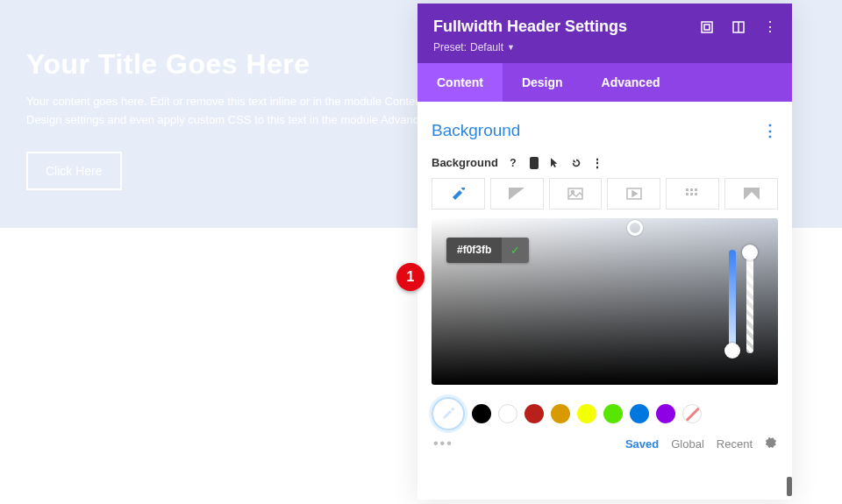  I want to click on hex-confirm-button: ✓, so click(516, 251).